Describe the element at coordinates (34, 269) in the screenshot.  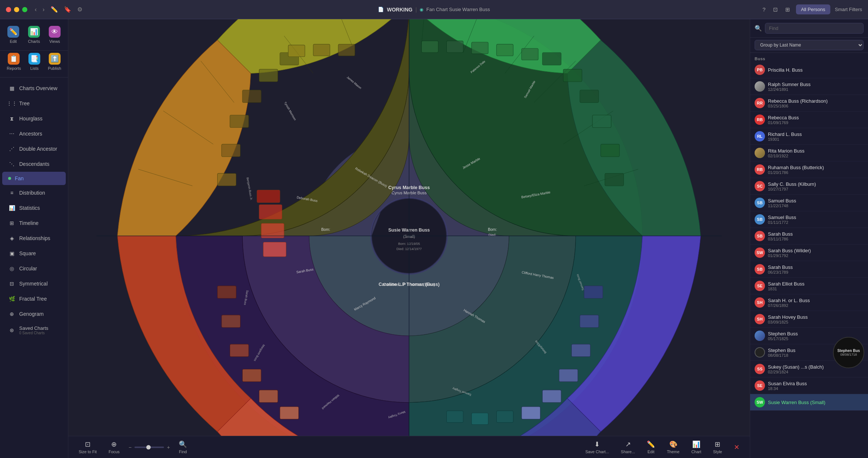
I see `sidebar-item-circular: ◎ Circular` at that location.